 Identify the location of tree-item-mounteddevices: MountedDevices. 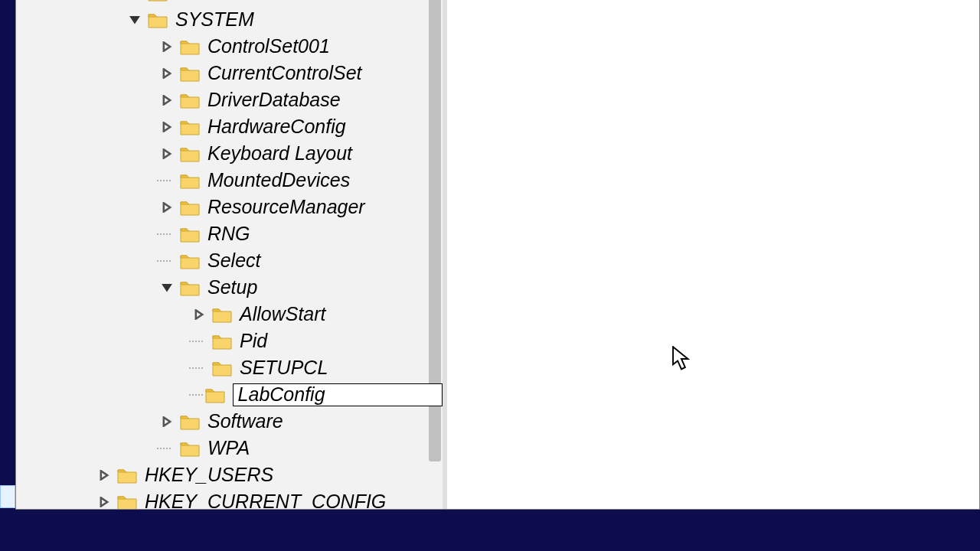
(234, 181).